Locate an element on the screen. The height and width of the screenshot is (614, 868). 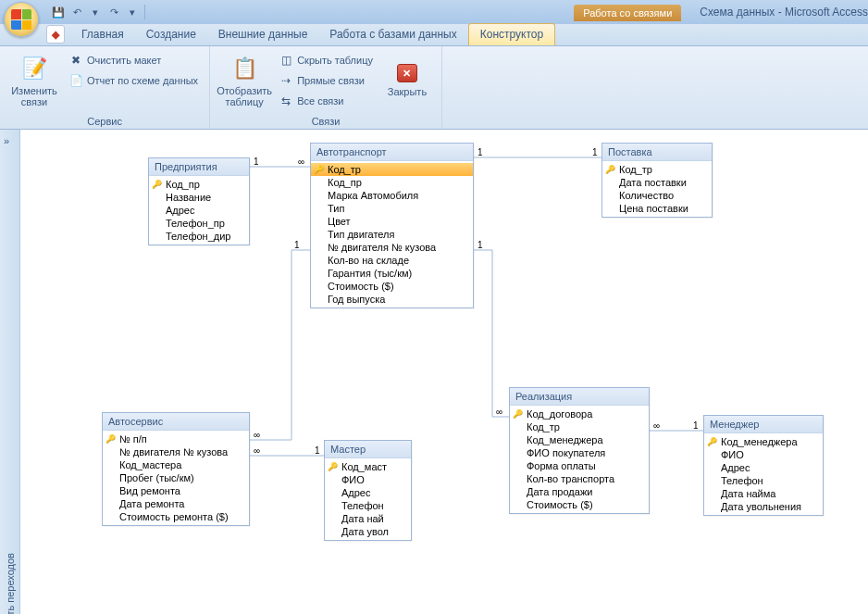
table-body: Код_трКод_прМарка АвтомобиляТипЦветТип д… is located at coordinates (392, 234).